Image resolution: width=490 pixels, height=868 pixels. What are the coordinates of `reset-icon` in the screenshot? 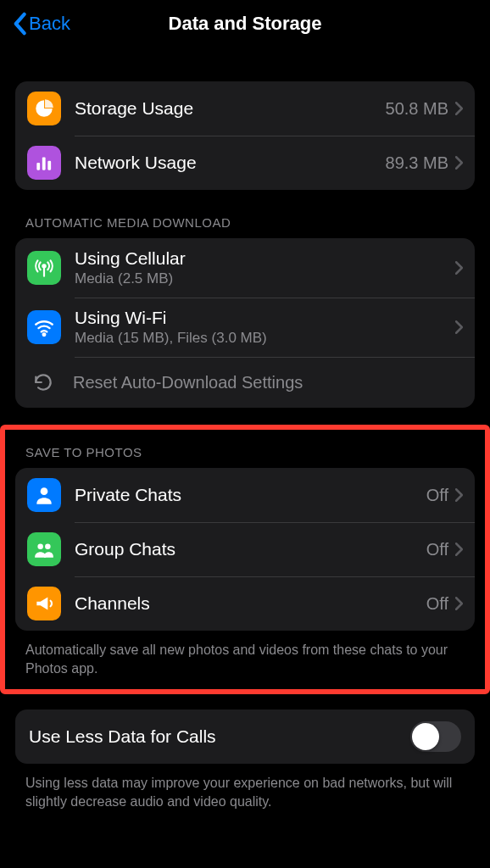 It's located at (43, 382).